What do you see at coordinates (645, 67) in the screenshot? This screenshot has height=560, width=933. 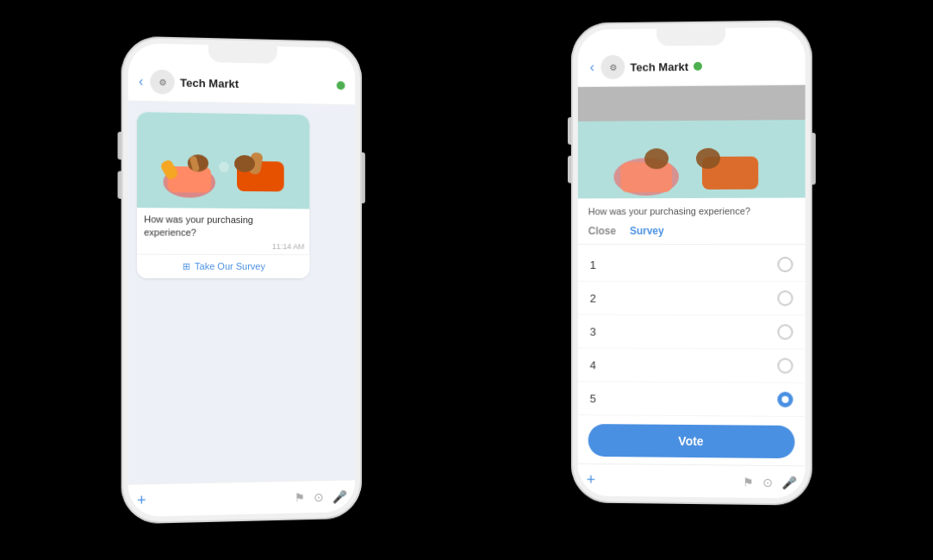 I see `header-left-right: ‹ ⚙ Tech Markt` at bounding box center [645, 67].